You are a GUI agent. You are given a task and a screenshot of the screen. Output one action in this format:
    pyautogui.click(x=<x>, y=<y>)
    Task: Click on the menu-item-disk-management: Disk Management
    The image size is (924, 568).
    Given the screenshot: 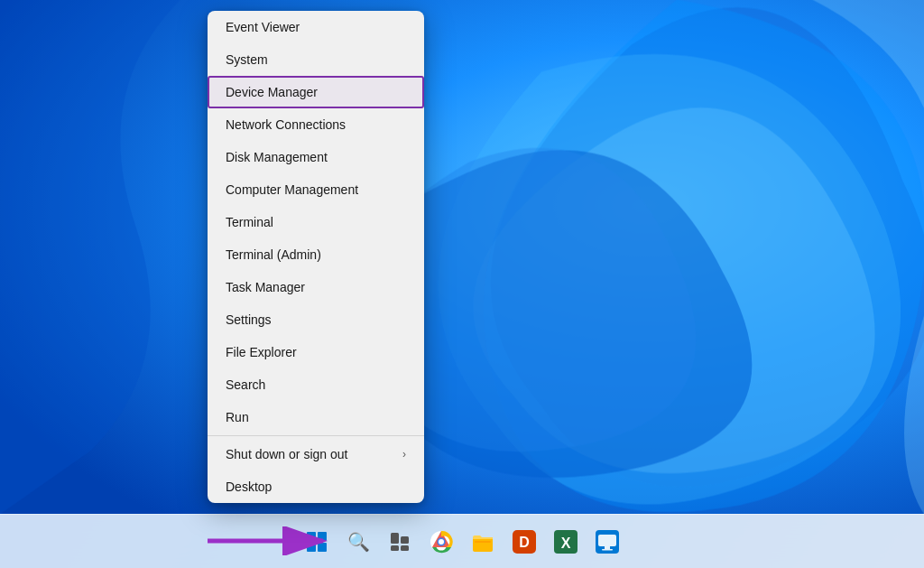 What is the action you would take?
    pyautogui.click(x=316, y=157)
    